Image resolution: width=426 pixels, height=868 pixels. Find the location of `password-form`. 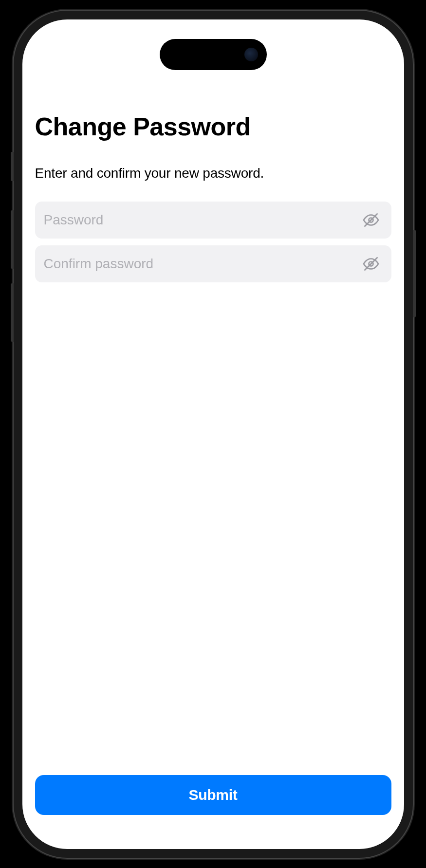

password-form is located at coordinates (213, 242).